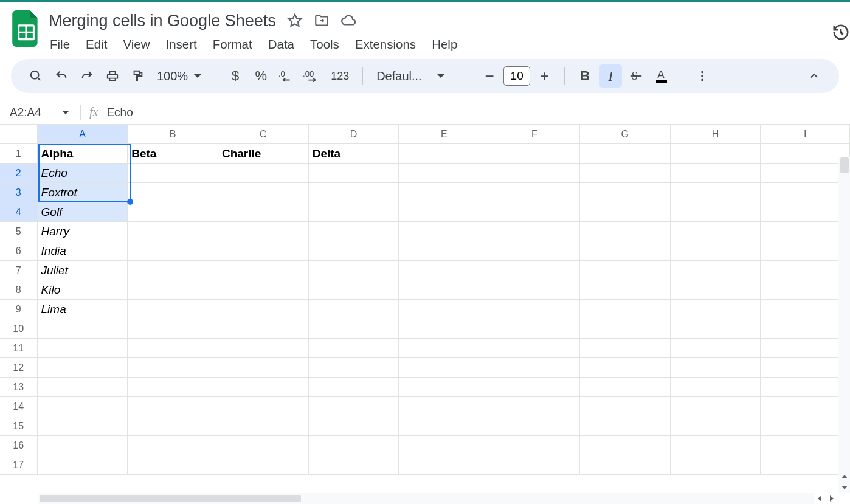 This screenshot has width=850, height=504. What do you see at coordinates (281, 44) in the screenshot?
I see `menu-data: Data` at bounding box center [281, 44].